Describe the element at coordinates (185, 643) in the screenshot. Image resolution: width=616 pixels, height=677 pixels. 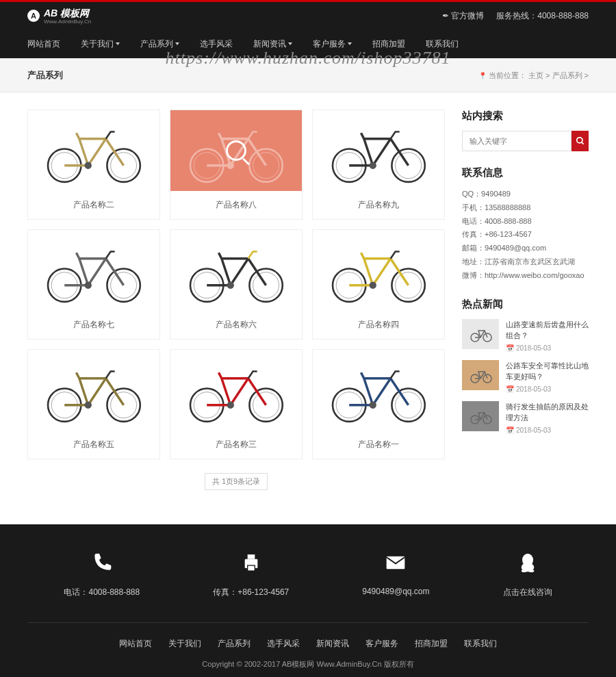
I see `footer-nav-link: 关于我们` at that location.